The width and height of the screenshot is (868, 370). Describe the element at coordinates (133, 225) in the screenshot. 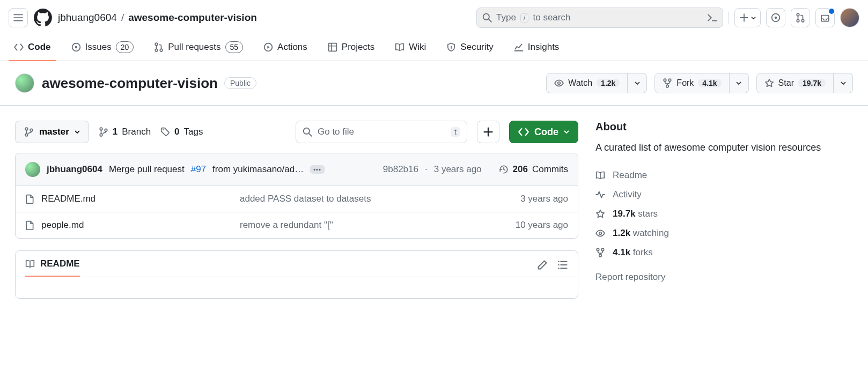

I see `file-name-link: people.md` at that location.